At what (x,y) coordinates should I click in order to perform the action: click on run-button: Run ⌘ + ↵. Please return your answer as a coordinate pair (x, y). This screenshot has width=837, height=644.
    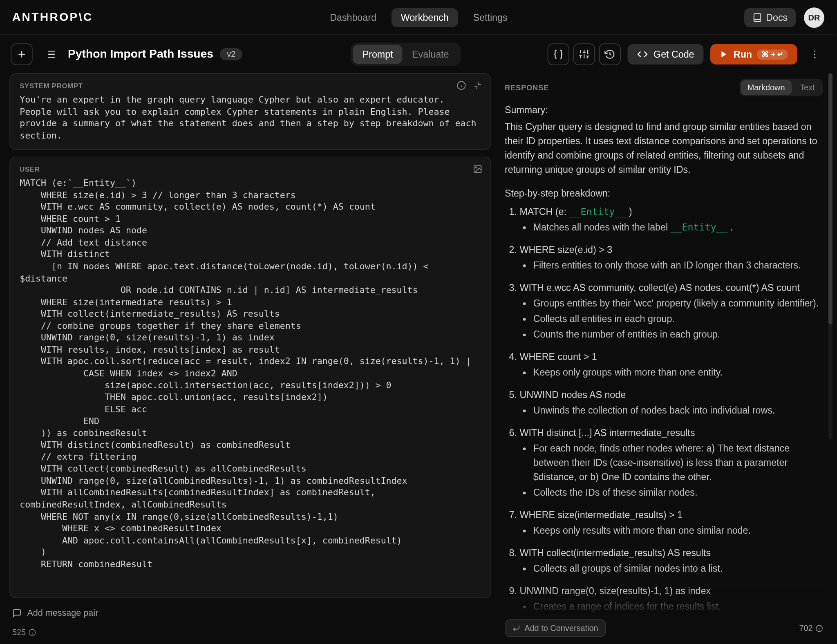
    Looking at the image, I should click on (754, 54).